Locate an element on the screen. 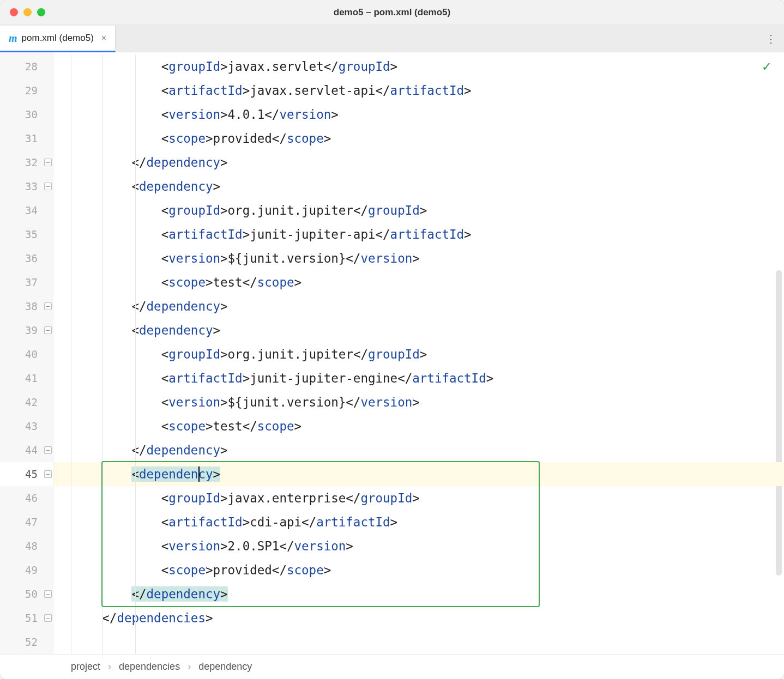 The height and width of the screenshot is (679, 784). line-number: 31 is located at coordinates (26, 138).